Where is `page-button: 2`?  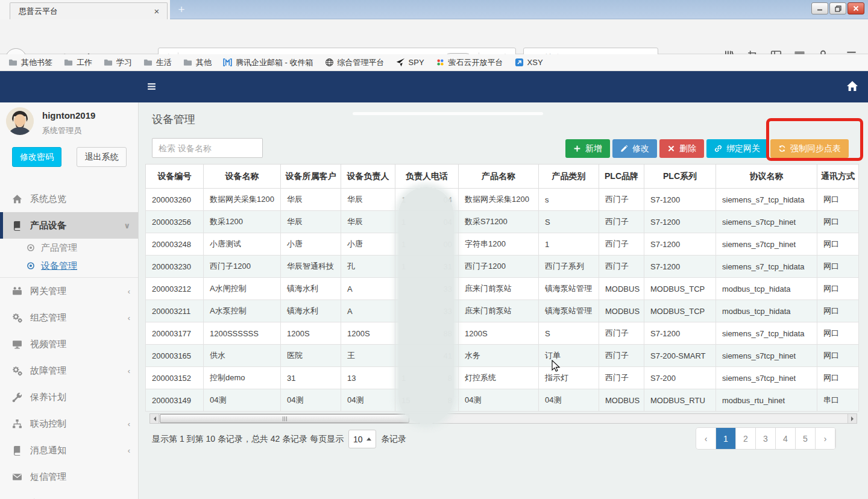
page-button: 2 is located at coordinates (746, 439).